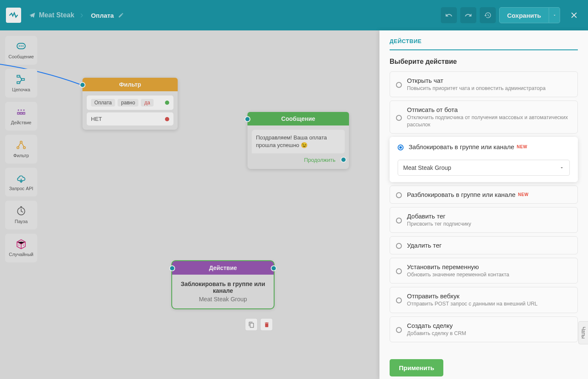 The image size is (588, 379). What do you see at coordinates (21, 145) in the screenshot?
I see `filter-icon` at bounding box center [21, 145].